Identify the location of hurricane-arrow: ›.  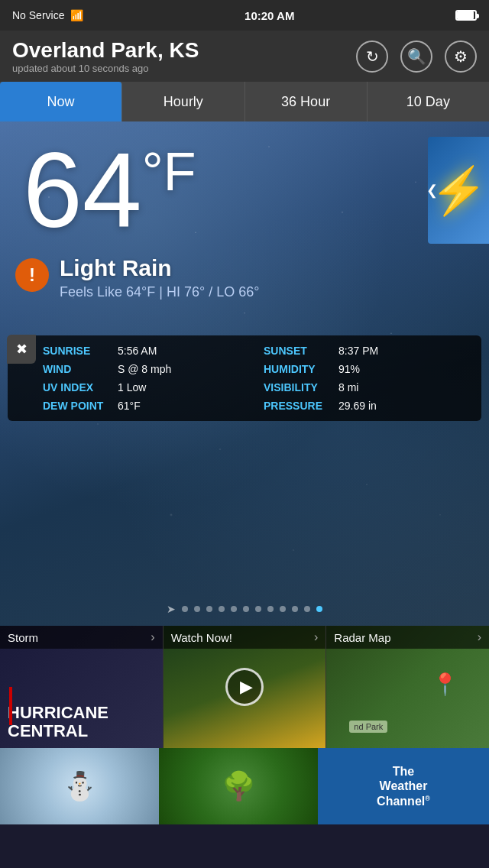
(153, 637).